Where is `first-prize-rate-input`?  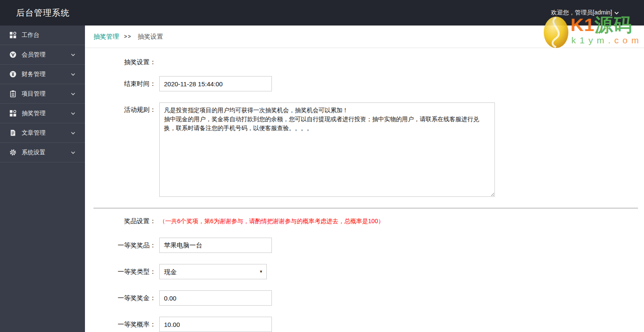
first-prize-rate-input is located at coordinates (216, 324).